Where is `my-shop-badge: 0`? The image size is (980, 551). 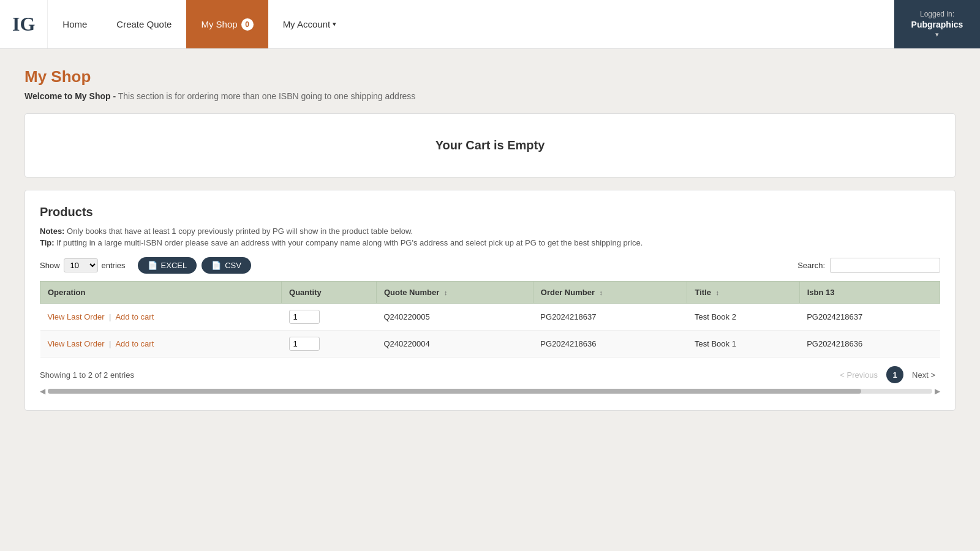 my-shop-badge: 0 is located at coordinates (247, 24).